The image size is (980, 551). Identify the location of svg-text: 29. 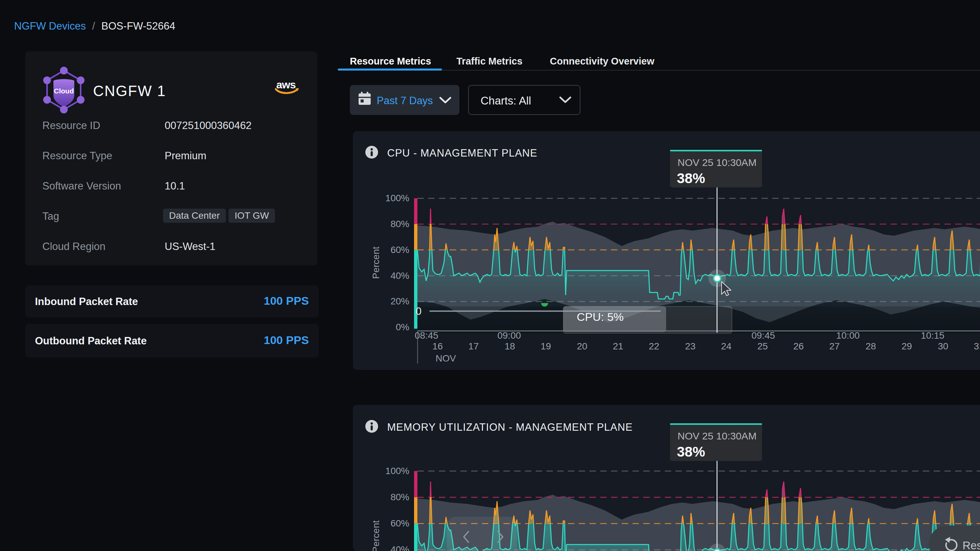
(907, 346).